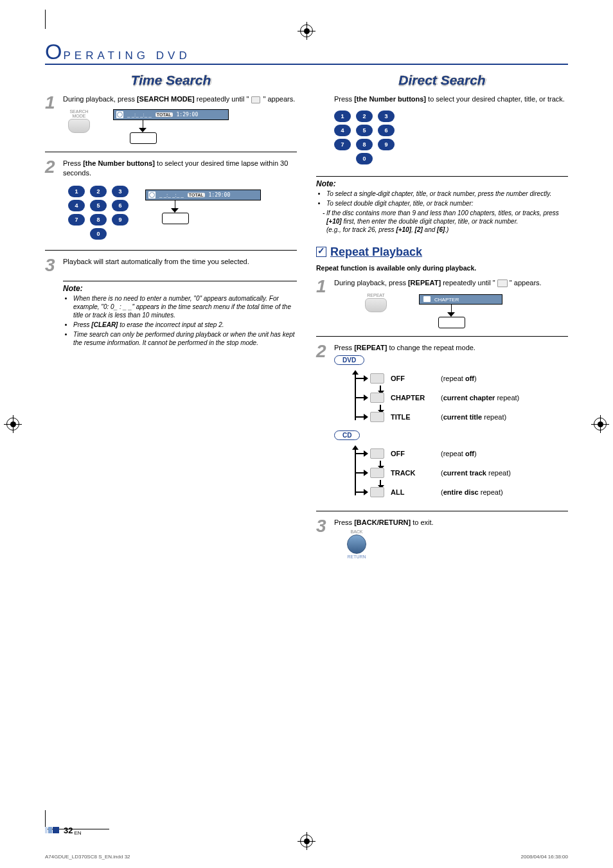  What do you see at coordinates (180, 314) in the screenshot?
I see `time-search-note: Note: When there is no need to enter a n…` at bounding box center [180, 314].